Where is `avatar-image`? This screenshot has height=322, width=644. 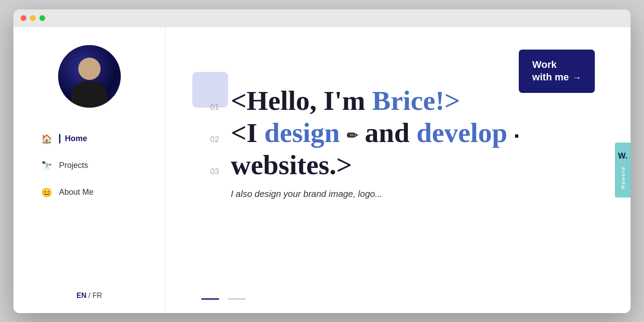 avatar-image is located at coordinates (89, 76).